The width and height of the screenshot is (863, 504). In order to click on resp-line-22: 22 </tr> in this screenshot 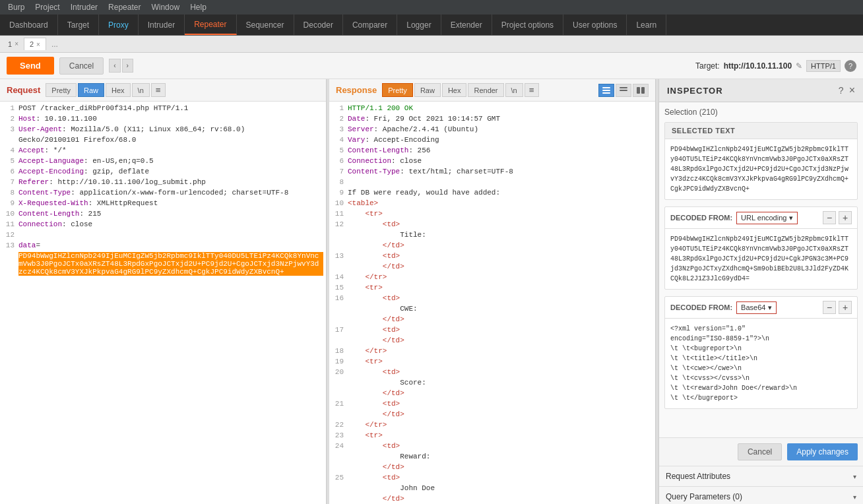, I will do `click(492, 426)`.